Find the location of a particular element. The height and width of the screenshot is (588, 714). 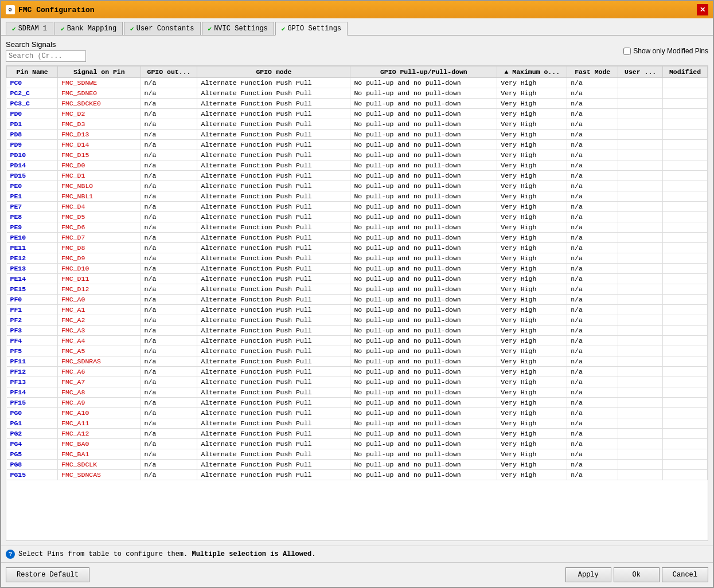

cell-signal-3: FMC_D2 is located at coordinates (99, 114).